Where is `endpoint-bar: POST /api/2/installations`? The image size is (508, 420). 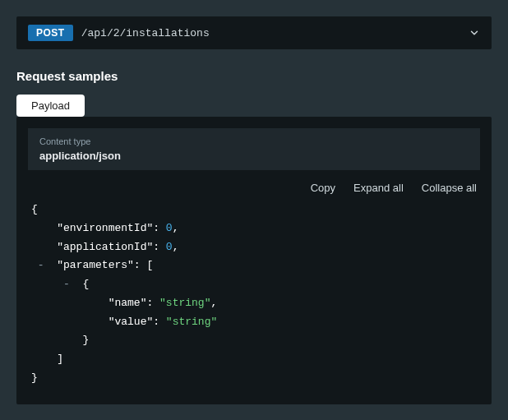
endpoint-bar: POST /api/2/installations is located at coordinates (254, 33).